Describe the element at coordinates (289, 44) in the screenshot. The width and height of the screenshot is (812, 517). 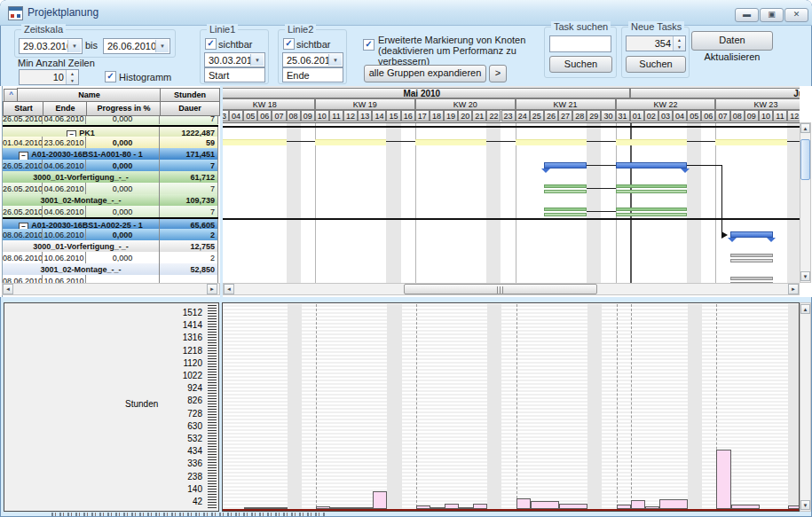
I see `linie2-sichtbar-checkbox: ✓` at that location.